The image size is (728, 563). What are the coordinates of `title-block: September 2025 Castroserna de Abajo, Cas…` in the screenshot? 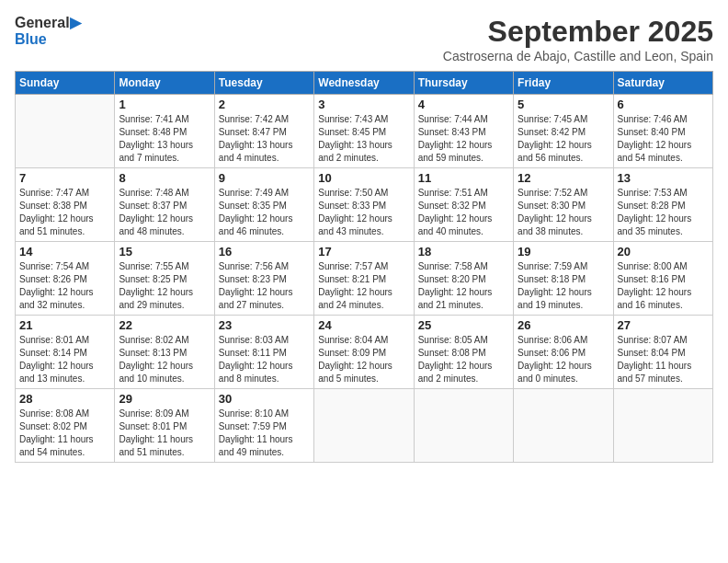 It's located at (578, 39).